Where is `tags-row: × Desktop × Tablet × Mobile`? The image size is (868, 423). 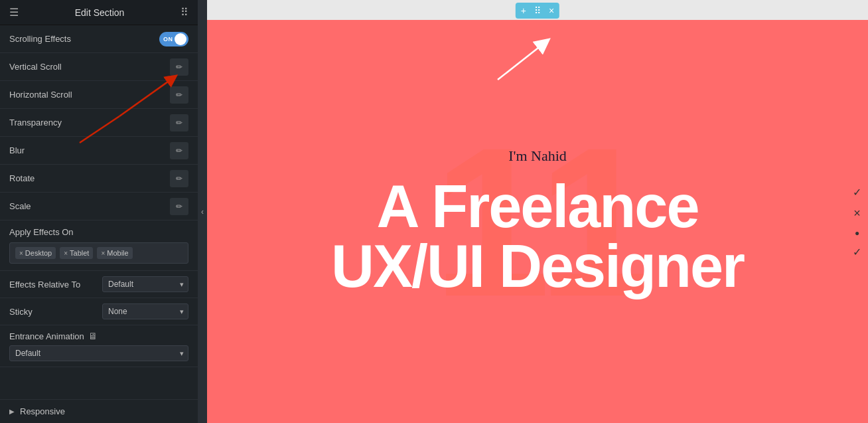 tags-row: × Desktop × Tablet × Mobile is located at coordinates (99, 253).